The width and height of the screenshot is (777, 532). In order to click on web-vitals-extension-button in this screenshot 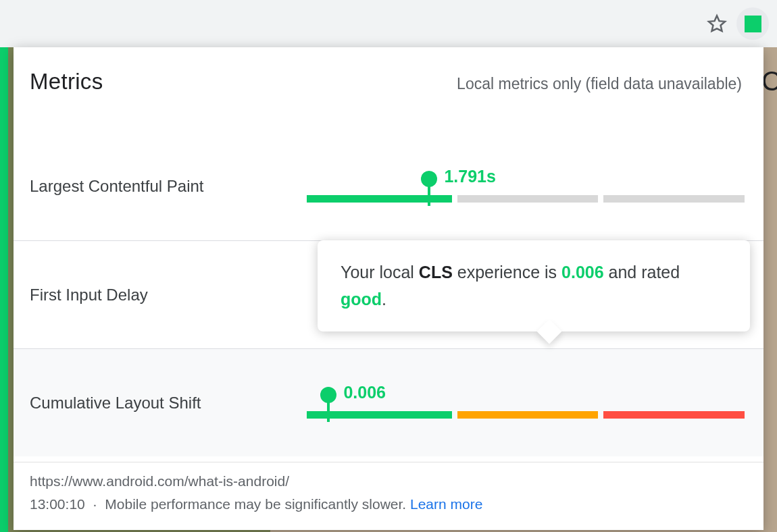, I will do `click(753, 24)`.